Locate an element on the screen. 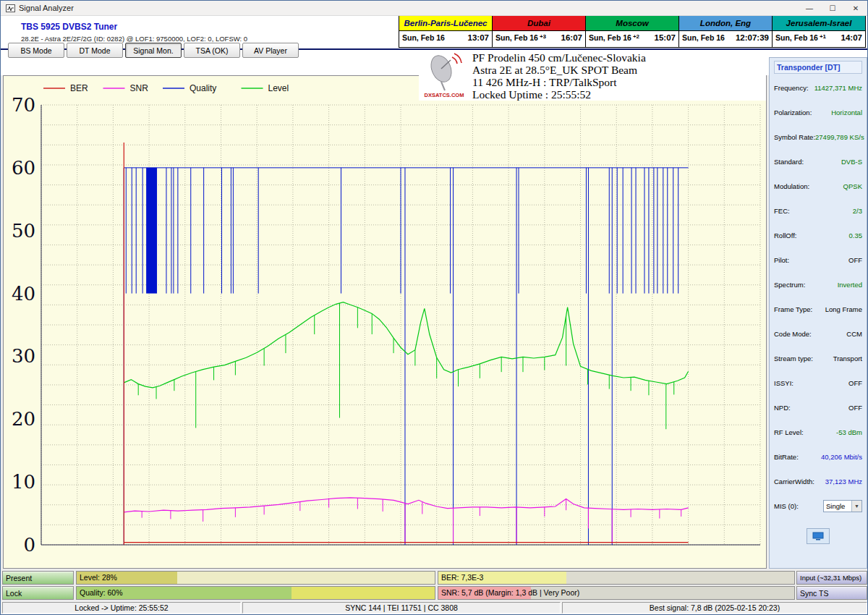  transponder-label: RollOff: is located at coordinates (786, 236).